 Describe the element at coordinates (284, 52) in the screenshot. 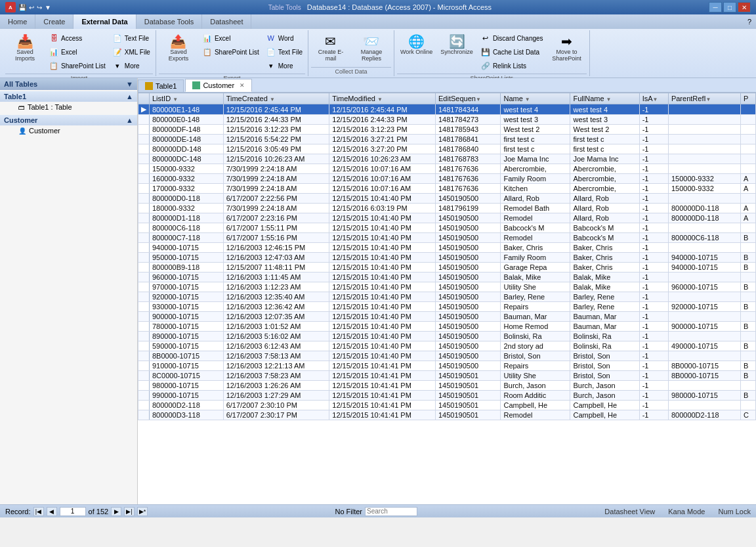

I see `text-file-export-button: 📄 Text File` at that location.